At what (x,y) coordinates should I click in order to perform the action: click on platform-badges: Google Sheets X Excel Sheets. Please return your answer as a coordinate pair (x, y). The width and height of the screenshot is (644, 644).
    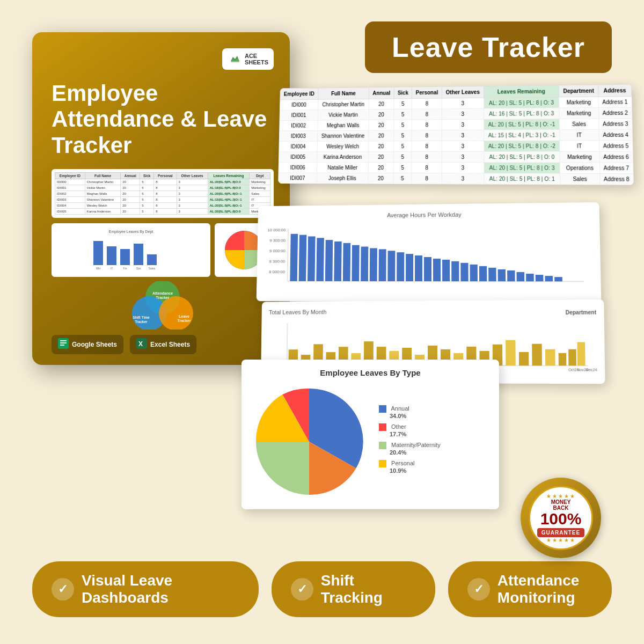
    Looking at the image, I should click on (124, 345).